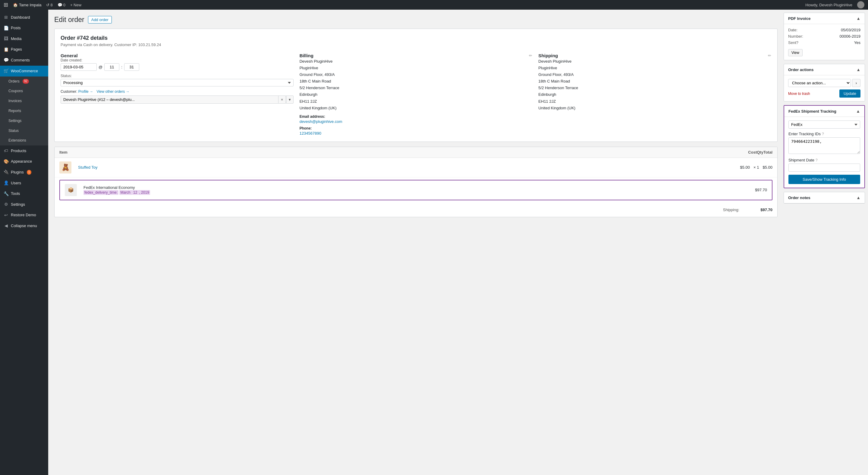  What do you see at coordinates (6, 18) in the screenshot?
I see `dashboard-icon: ⊞` at bounding box center [6, 18].